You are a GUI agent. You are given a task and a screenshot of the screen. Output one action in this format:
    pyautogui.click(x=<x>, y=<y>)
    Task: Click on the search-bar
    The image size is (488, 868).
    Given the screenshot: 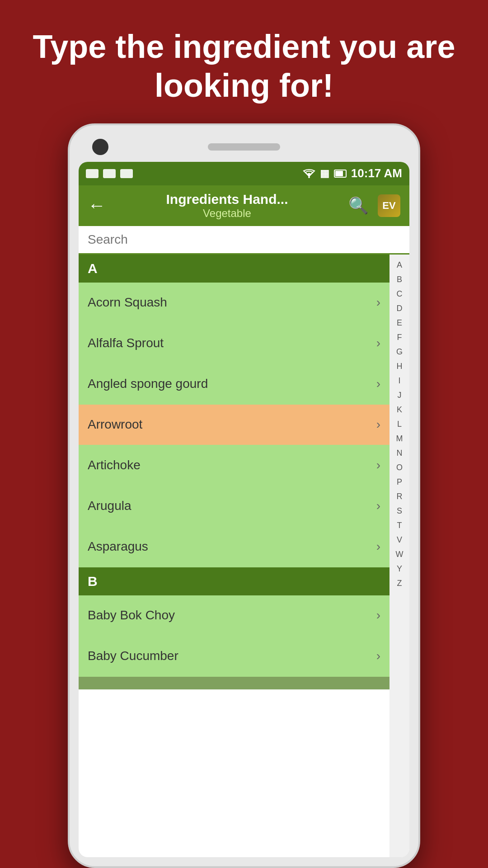 What is the action you would take?
    pyautogui.click(x=244, y=241)
    